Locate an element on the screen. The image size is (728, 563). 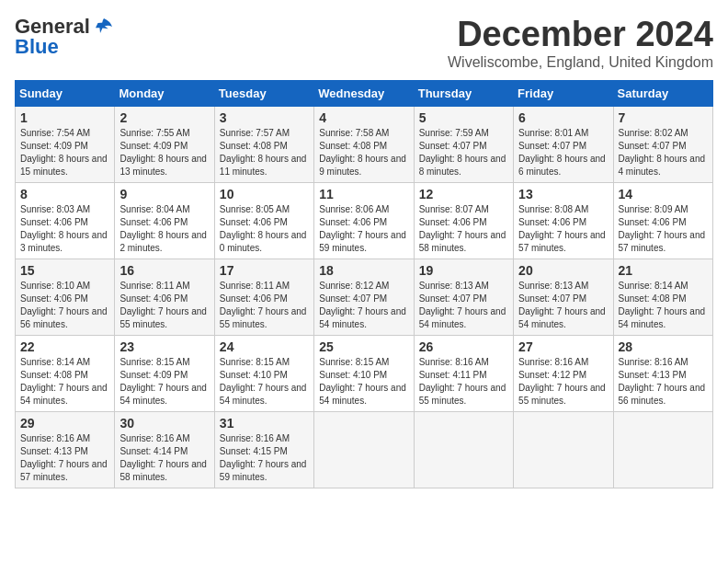
calendar-cell: 10Sunrise: 8:05 AMSunset: 4:06 PMDayligh… is located at coordinates (264, 221).